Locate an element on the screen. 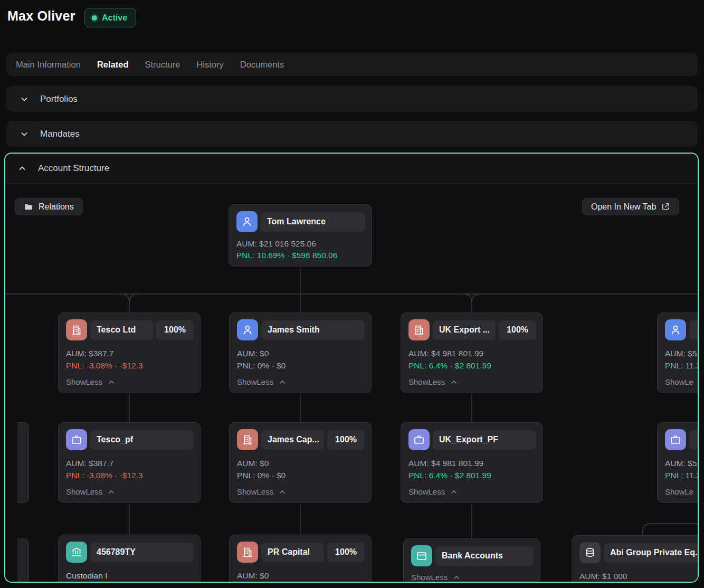 Image resolution: width=704 pixels, height=588 pixels. coins-icon is located at coordinates (590, 553).